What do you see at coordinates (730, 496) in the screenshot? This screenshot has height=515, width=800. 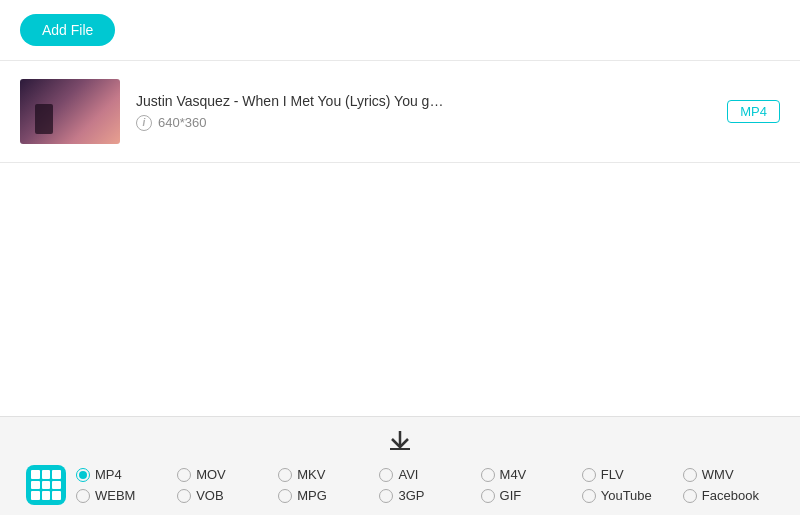 I see `format-label-facebook: Facebook` at bounding box center [730, 496].